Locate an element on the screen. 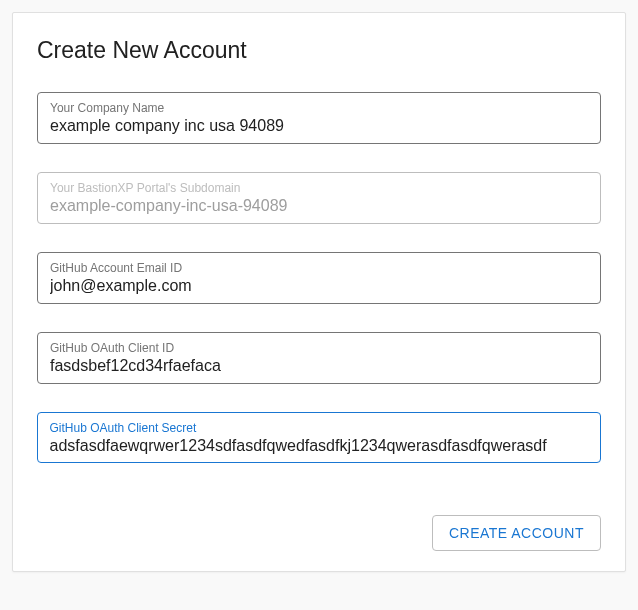  create-account-button: CREATE ACCOUNT is located at coordinates (516, 533).